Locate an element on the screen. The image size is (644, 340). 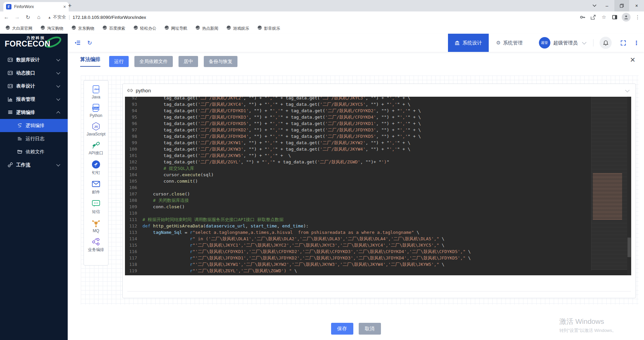
url-field: ▲ 不安全 | 172.18.0.105:8090/FinforWorx/ind… is located at coordinates (313, 17).